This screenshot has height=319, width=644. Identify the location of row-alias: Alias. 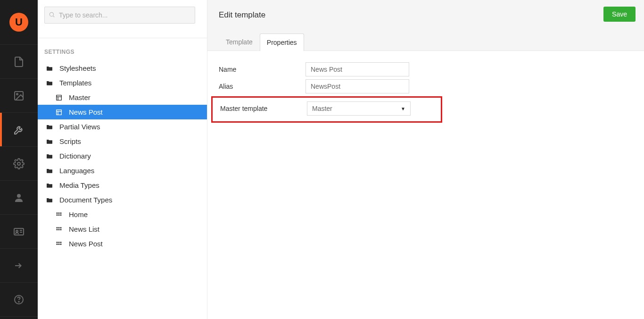
(426, 86).